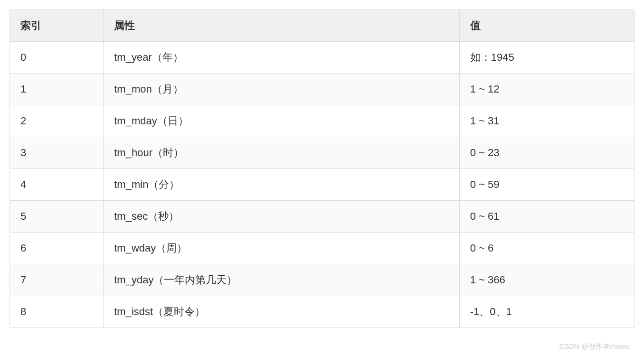  What do you see at coordinates (57, 216) in the screenshot?
I see `cell-index: 5` at bounding box center [57, 216].